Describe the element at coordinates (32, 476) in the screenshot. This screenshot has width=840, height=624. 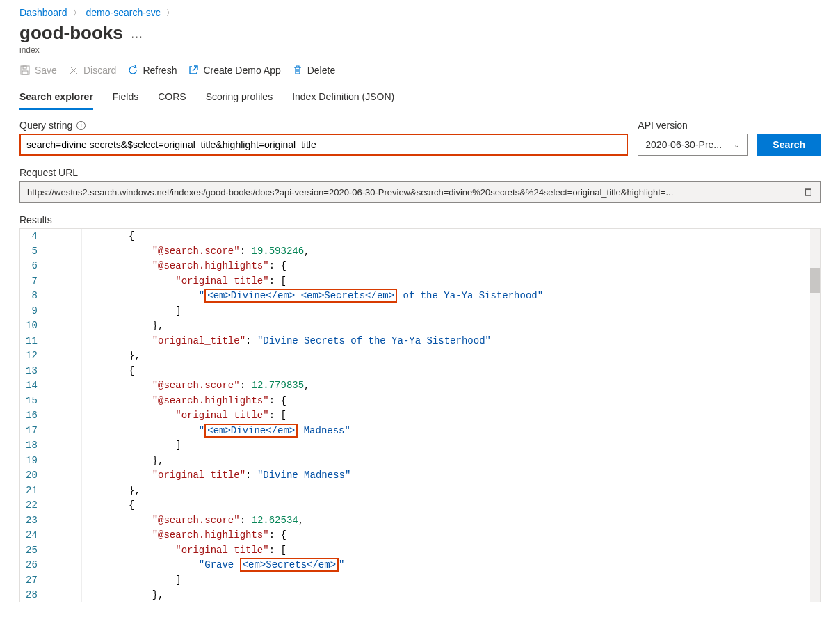
I see `line-number: 20` at that location.